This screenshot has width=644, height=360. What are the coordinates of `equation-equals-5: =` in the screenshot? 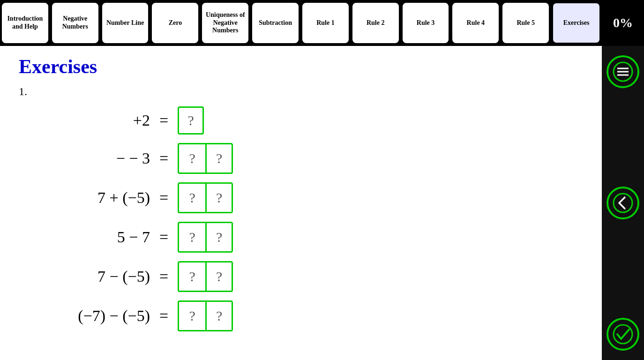 It's located at (164, 316).